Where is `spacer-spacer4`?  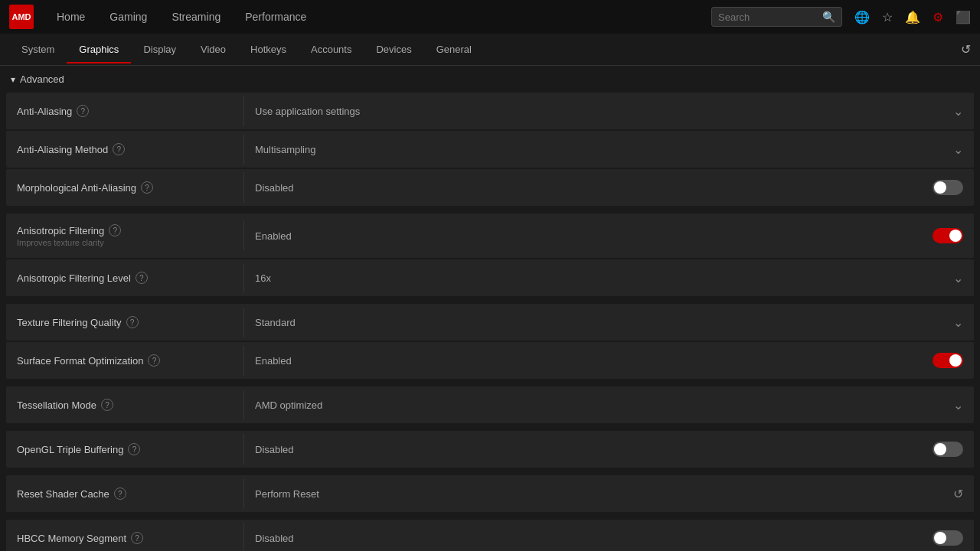
spacer-spacer4 is located at coordinates (490, 428).